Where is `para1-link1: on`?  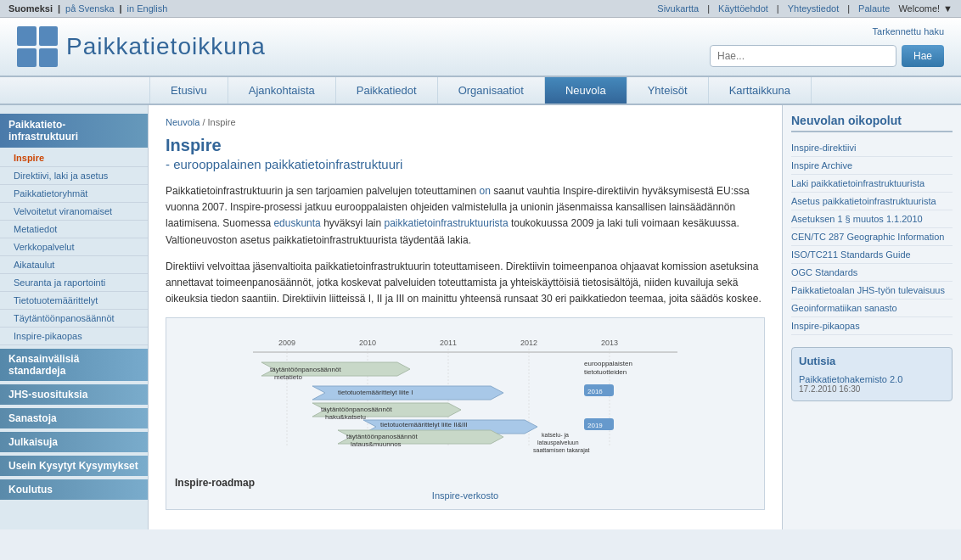 para1-link1: on is located at coordinates (486, 191).